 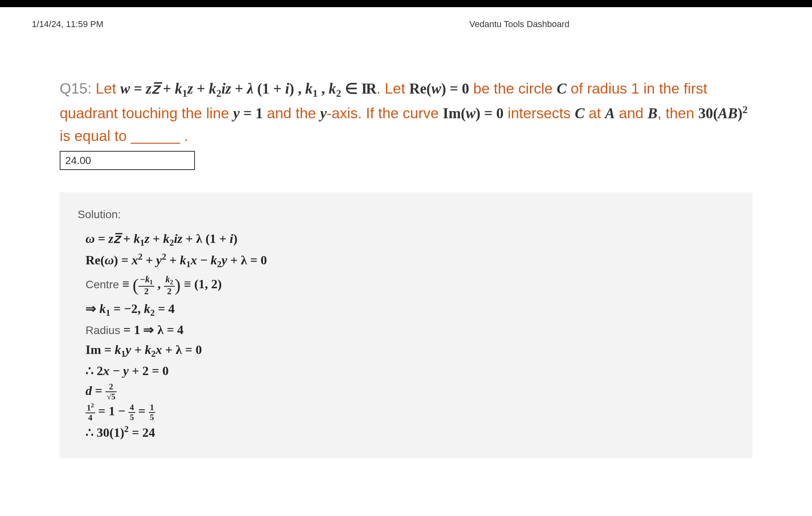 What do you see at coordinates (410, 261) in the screenshot?
I see `solution-line-2: Re(ω) = x2 + y2 + k1x − k2y + λ = 0` at bounding box center [410, 261].